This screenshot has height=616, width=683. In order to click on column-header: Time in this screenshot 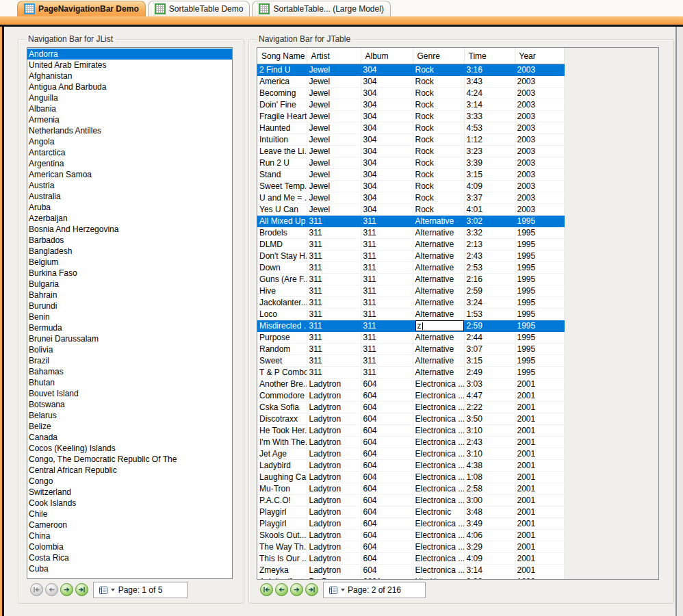, I will do `click(489, 56)`.